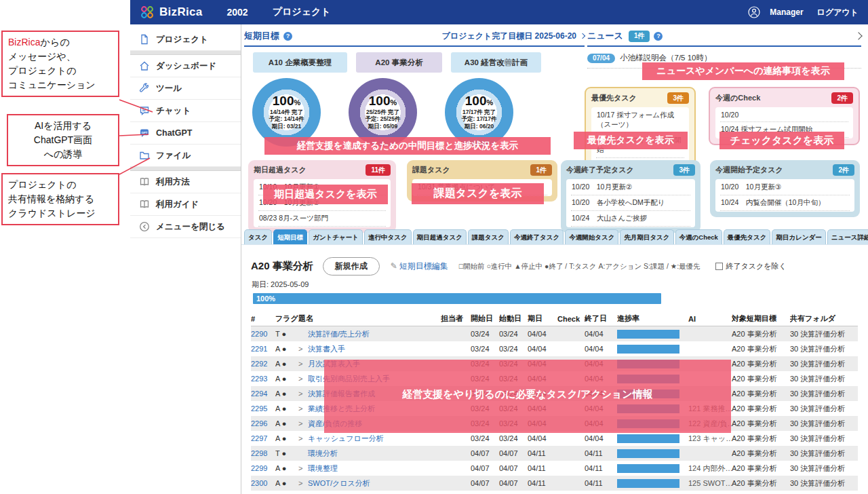  I want to click on sidebar-item-label: 利用方法, so click(173, 182).